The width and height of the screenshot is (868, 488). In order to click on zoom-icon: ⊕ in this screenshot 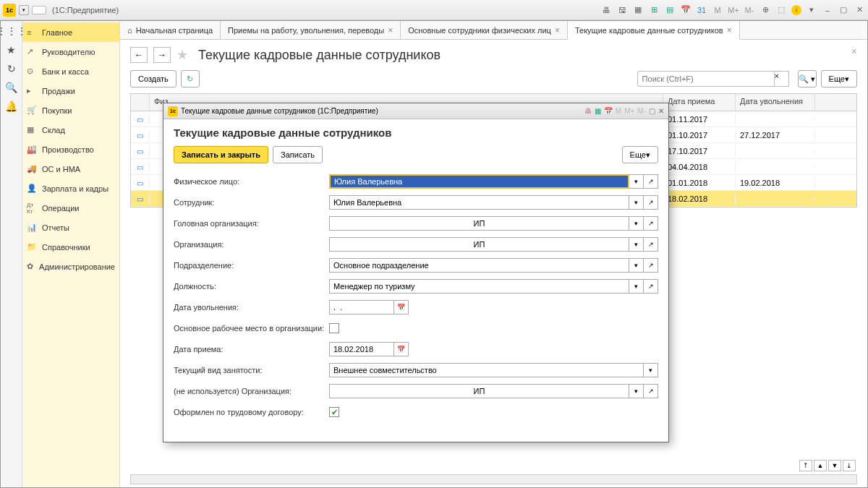, I will do `click(765, 10)`.